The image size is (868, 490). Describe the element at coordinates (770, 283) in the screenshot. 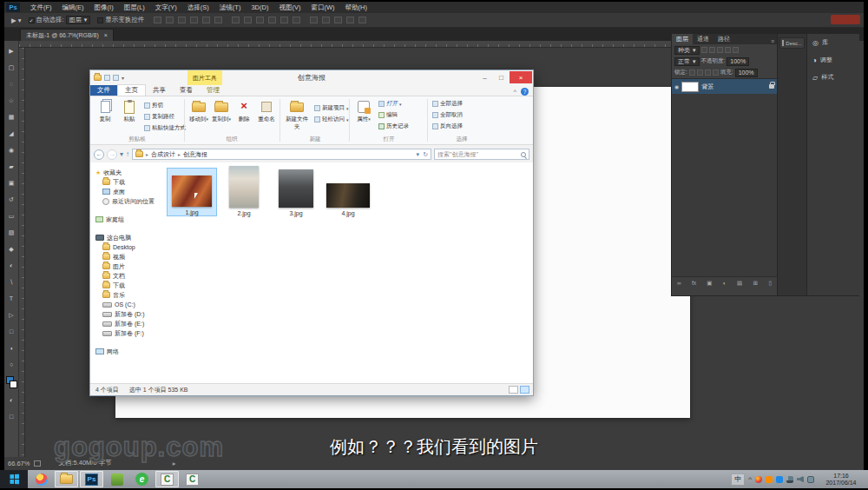

I see `delete-layer-icon: ▯` at that location.